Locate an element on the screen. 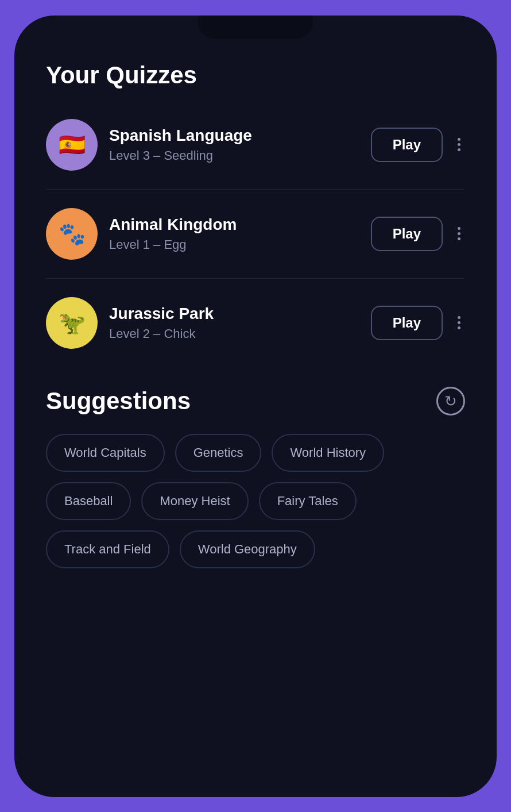 The height and width of the screenshot is (812, 511). quiz-actions-jurassic: Play is located at coordinates (418, 323).